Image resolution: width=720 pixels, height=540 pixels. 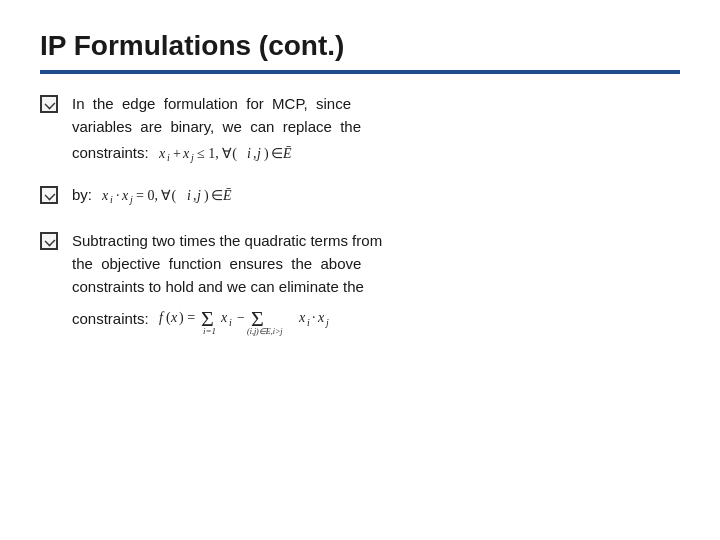 I want to click on slide-title: IP Formulations (cont.), so click(x=360, y=46).